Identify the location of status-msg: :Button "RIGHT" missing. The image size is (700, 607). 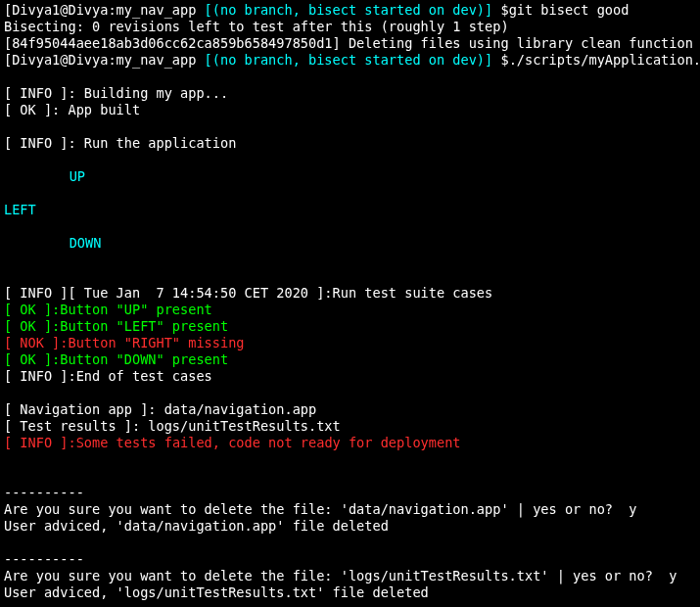
(152, 343).